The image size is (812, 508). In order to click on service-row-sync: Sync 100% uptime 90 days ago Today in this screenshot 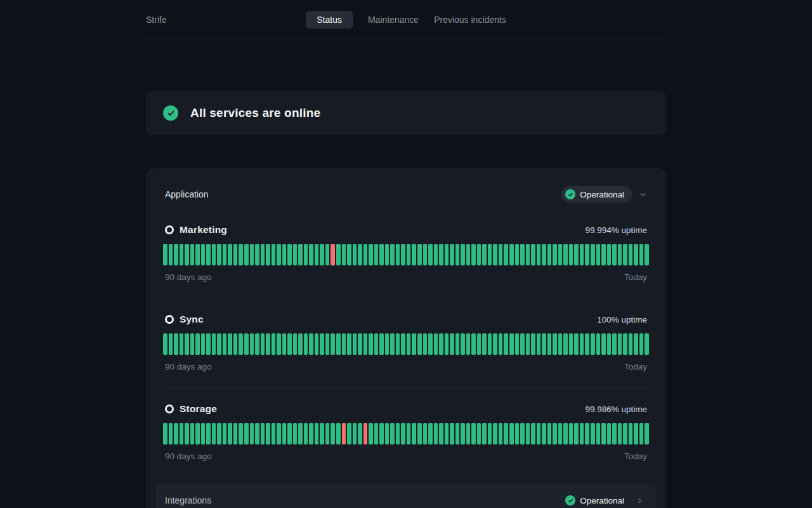, I will do `click(406, 343)`.